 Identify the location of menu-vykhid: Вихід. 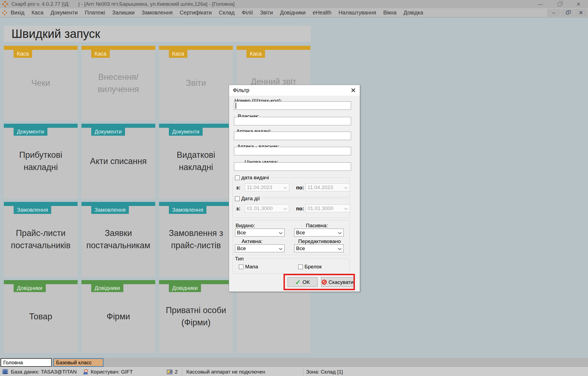
(17, 13).